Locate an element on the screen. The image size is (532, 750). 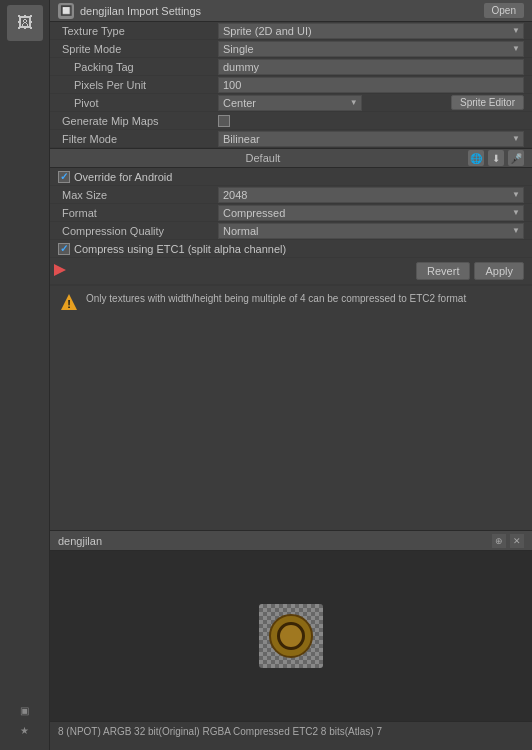
max-size-row: Max Size 2048 is located at coordinates (291, 195).